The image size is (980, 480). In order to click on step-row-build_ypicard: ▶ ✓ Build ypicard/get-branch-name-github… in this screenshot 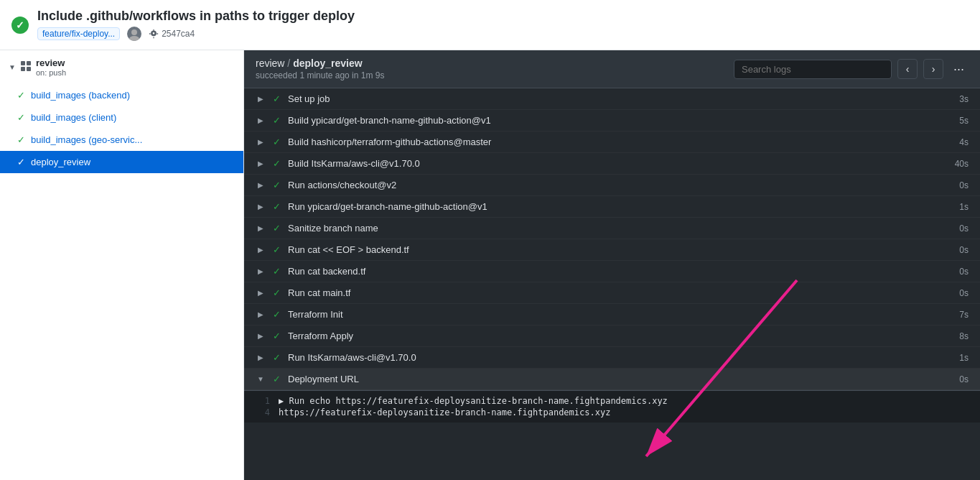, I will do `click(612, 121)`.